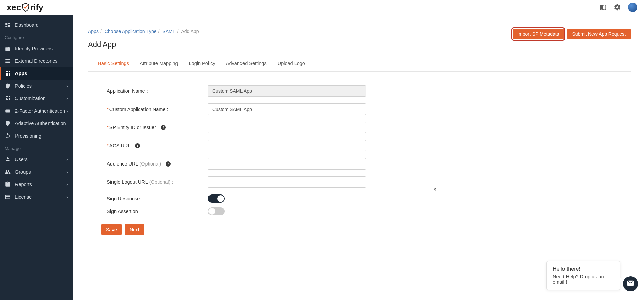  I want to click on sidebar-label: 2-Factor Authentication, so click(40, 111).